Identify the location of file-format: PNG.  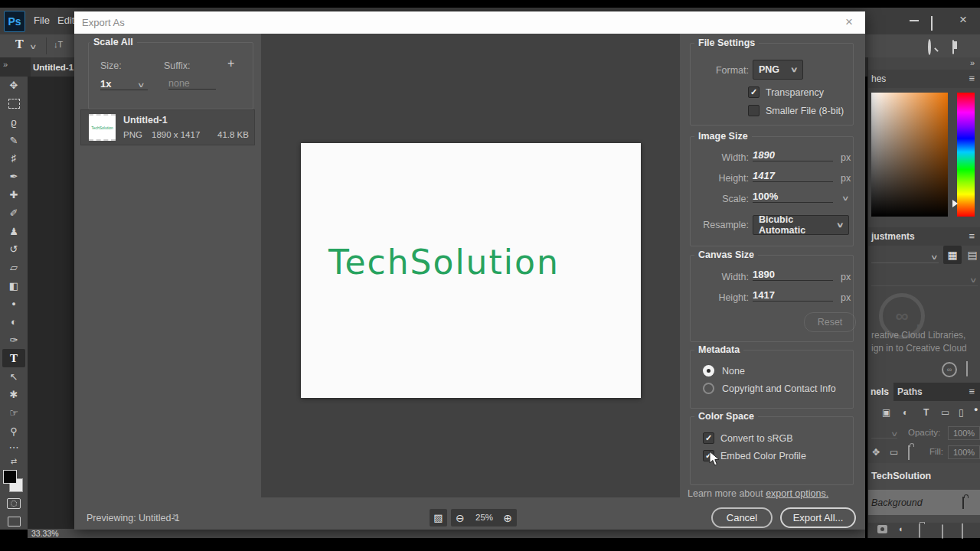
(133, 135).